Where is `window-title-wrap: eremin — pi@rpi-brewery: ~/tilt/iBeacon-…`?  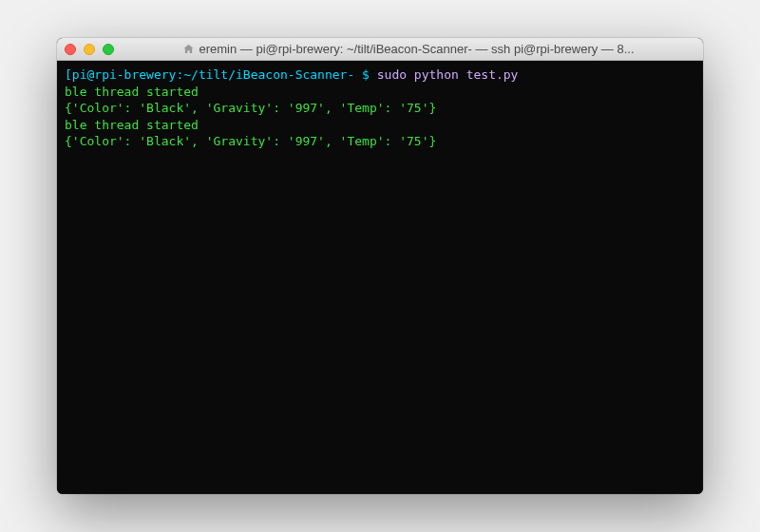
window-title-wrap: eremin — pi@rpi-brewery: ~/tilt/iBeacon-… is located at coordinates (408, 49).